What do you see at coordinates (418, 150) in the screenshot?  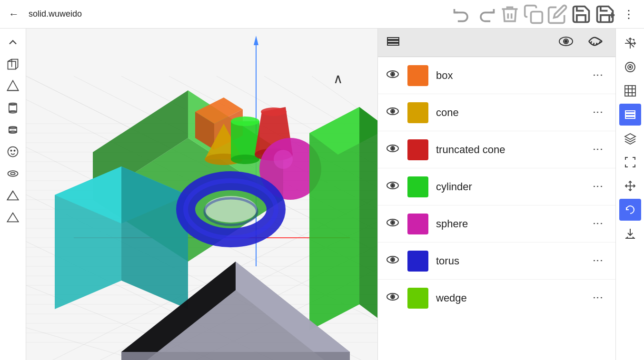 I see `item-color-truncated-cone` at bounding box center [418, 150].